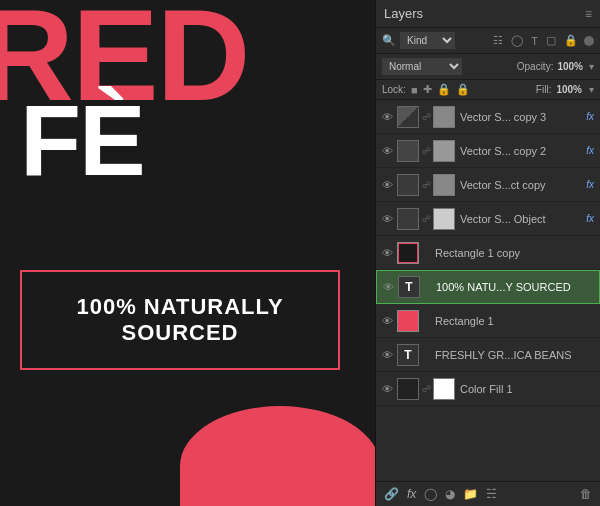  What do you see at coordinates (588, 14) in the screenshot?
I see `panel-menu-icon: ≡` at bounding box center [588, 14].